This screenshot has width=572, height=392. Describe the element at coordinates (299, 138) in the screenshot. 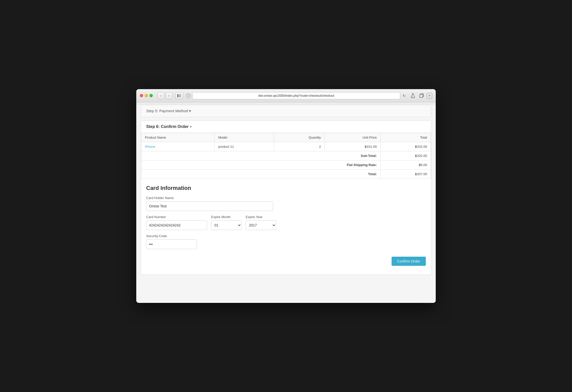

I see `col-quantity: Quantity` at that location.